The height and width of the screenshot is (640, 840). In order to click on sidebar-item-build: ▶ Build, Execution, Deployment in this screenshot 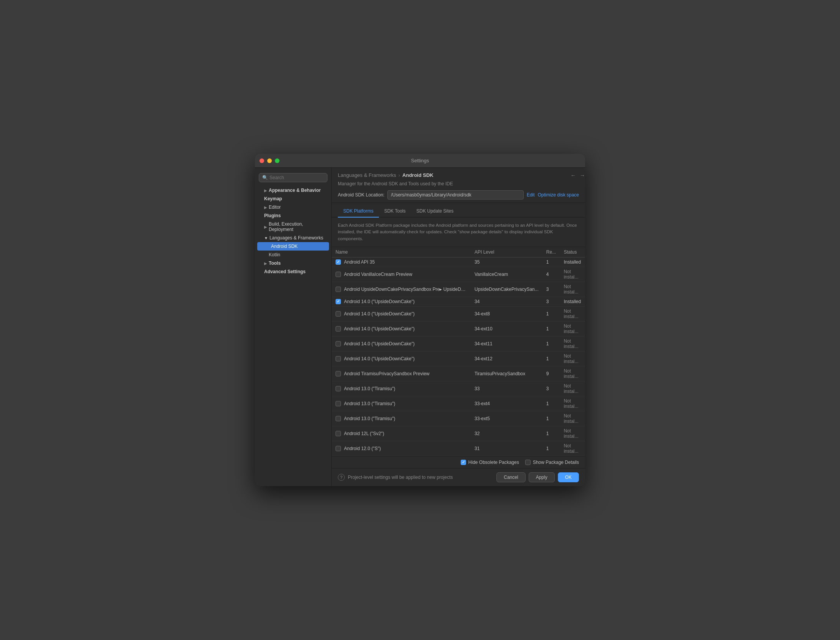, I will do `click(293, 227)`.